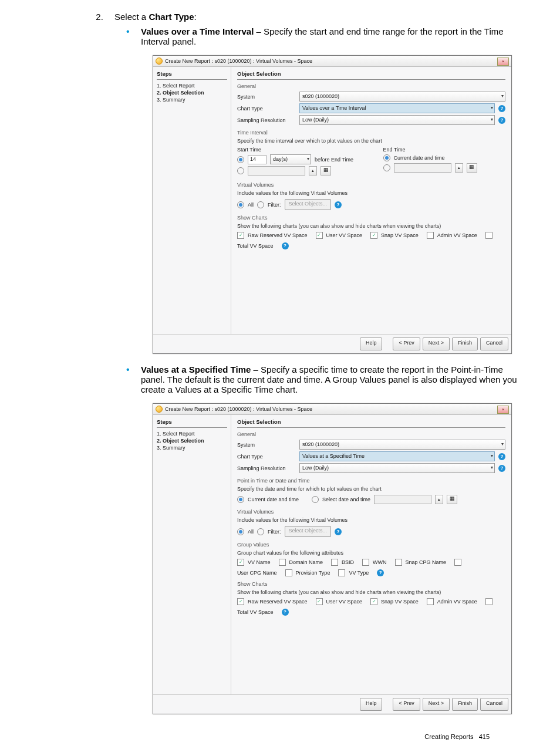  What do you see at coordinates (371, 133) in the screenshot?
I see `section-time-interval: Time Interval` at bounding box center [371, 133].